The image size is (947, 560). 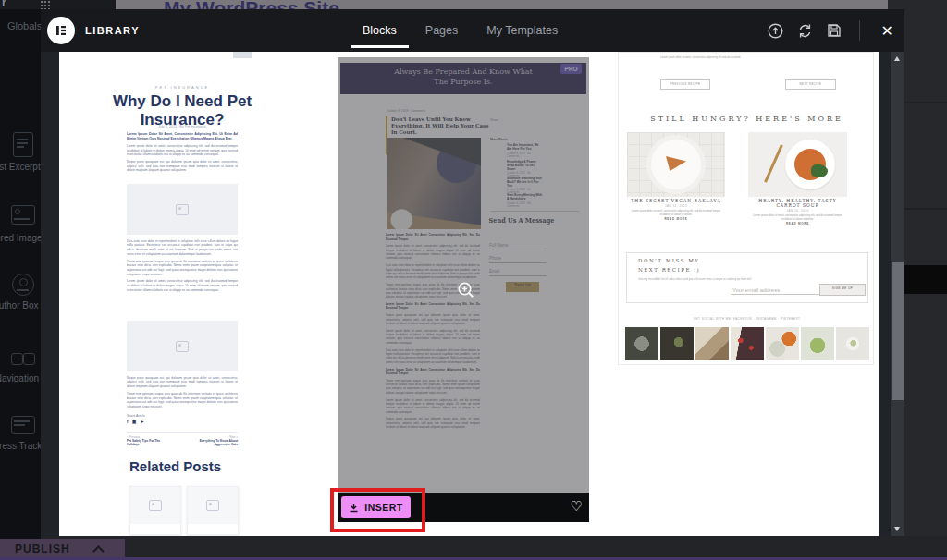 I want to click on sidebar-item-label: Post Excerpt, so click(x=20, y=166).